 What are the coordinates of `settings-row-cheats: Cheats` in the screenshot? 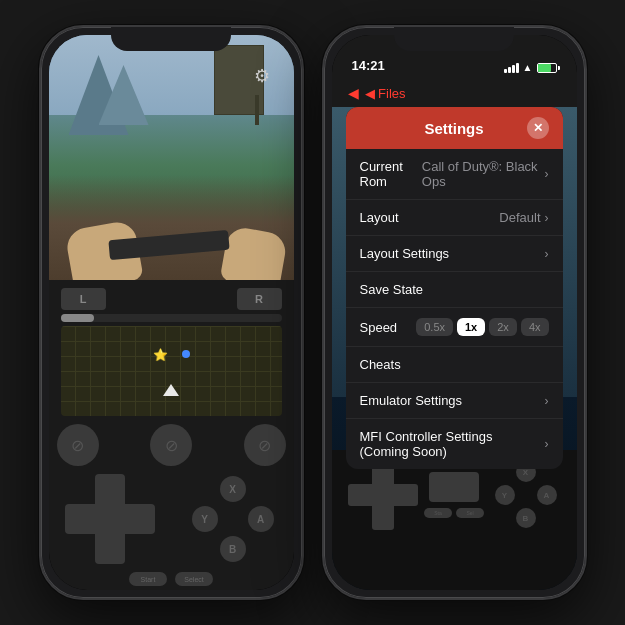 It's located at (454, 365).